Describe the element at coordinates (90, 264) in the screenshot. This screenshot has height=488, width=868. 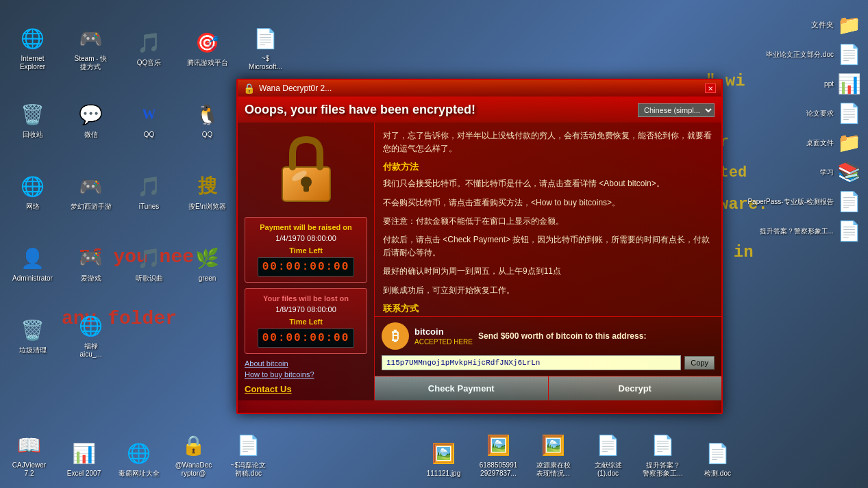
I see `icon-aiyouxi: 🎮 爱游戏` at that location.